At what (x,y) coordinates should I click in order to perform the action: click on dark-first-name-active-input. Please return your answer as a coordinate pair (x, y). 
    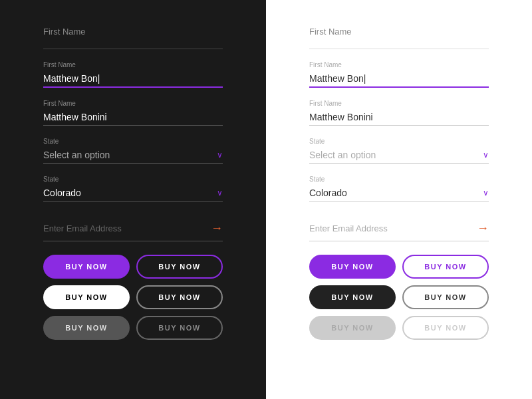
    Looking at the image, I should click on (133, 79).